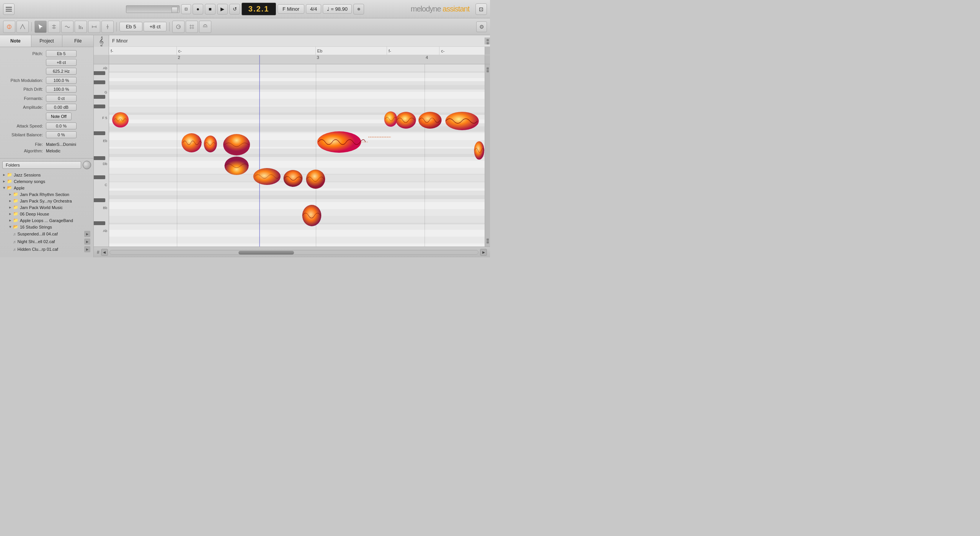  I want to click on file-suspended: ♬ Suspended...ill 04.caf ▶, so click(47, 234).